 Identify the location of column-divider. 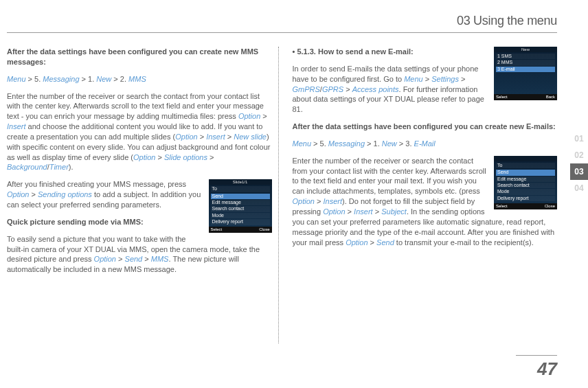
(279, 195).